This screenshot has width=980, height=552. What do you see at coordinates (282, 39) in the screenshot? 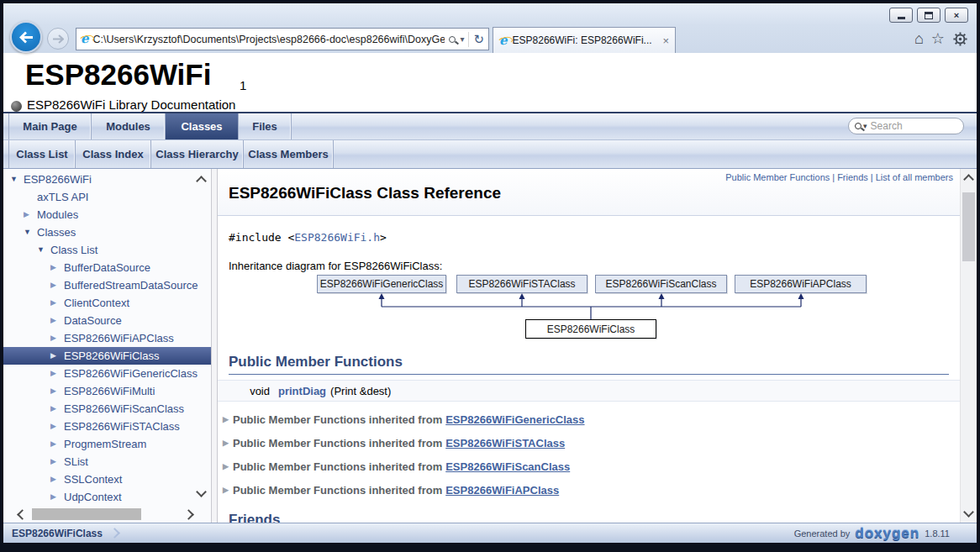
I see `address-bar: e C:\Users\Krzysztof\Documents\Projects\…` at bounding box center [282, 39].